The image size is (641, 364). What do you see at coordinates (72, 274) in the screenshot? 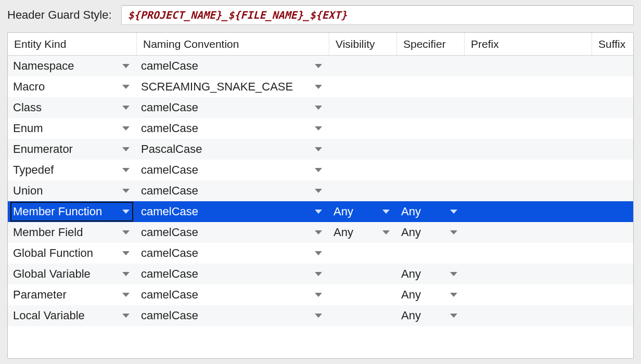
I see `entity-kind-cell: Global Variable` at bounding box center [72, 274].